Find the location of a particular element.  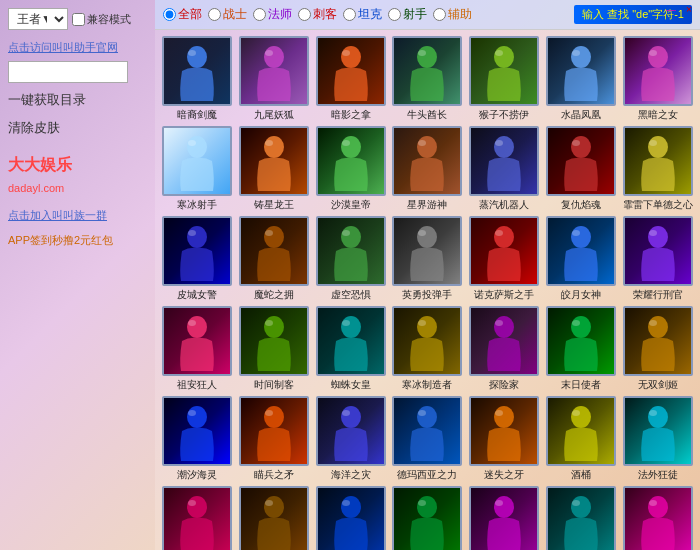

filter-radio-input-mage is located at coordinates (260, 14).